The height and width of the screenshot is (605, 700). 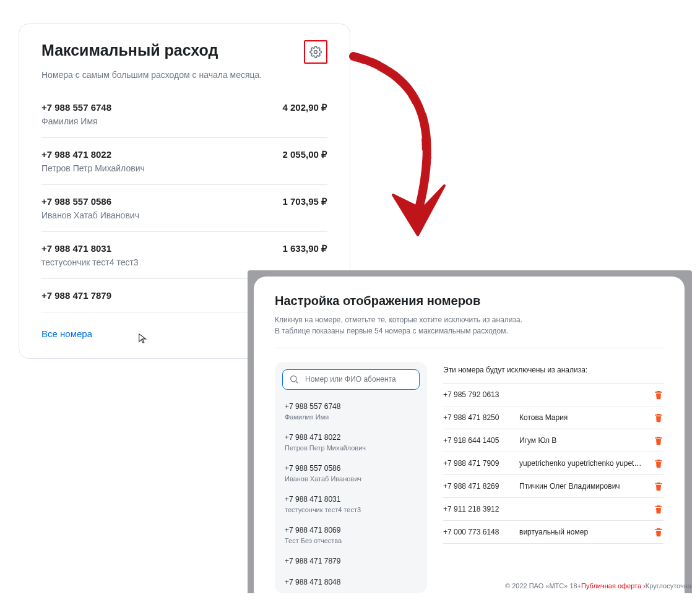 I want to click on amount: 1 633,90 ₽, so click(x=305, y=249).